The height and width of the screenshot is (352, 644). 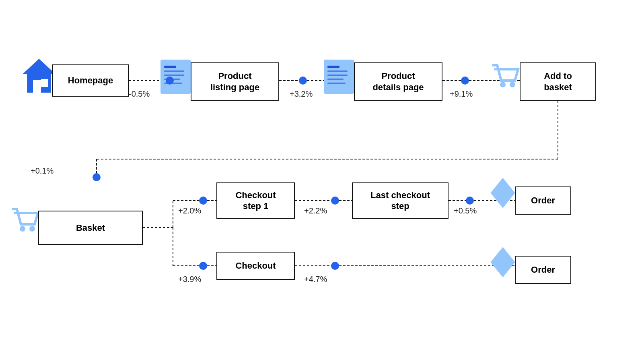 What do you see at coordinates (139, 94) in the screenshot?
I see `label-homepage-listing: -0.5%` at bounding box center [139, 94].